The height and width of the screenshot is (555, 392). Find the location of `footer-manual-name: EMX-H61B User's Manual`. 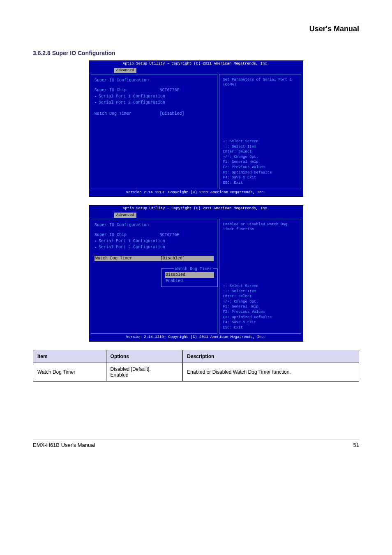

footer-manual-name: EMX-H61B User's Manual is located at coordinates (64, 445).